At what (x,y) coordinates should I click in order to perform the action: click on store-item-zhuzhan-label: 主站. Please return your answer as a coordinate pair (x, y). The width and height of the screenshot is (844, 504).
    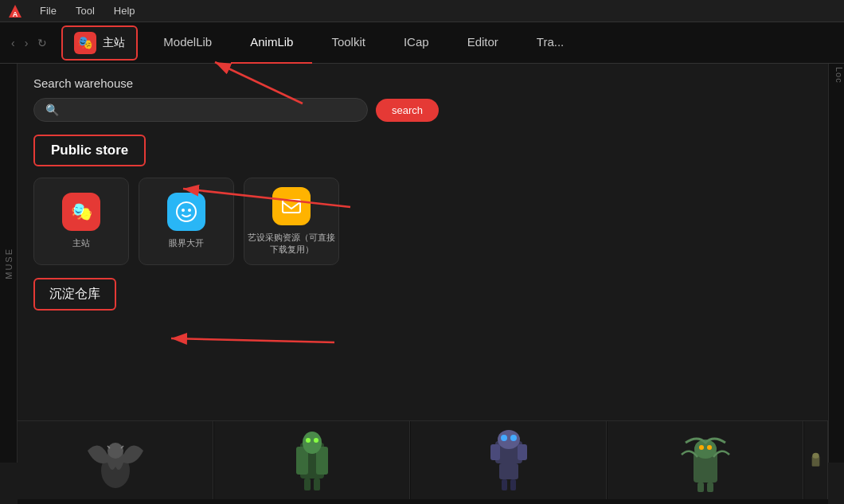
    Looking at the image, I should click on (81, 244).